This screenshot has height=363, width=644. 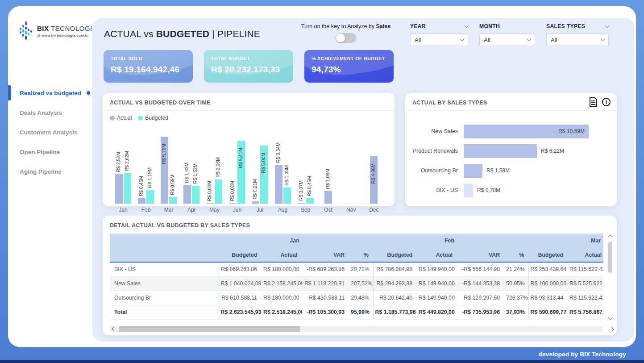 I want to click on column-header: VAR, so click(x=325, y=255).